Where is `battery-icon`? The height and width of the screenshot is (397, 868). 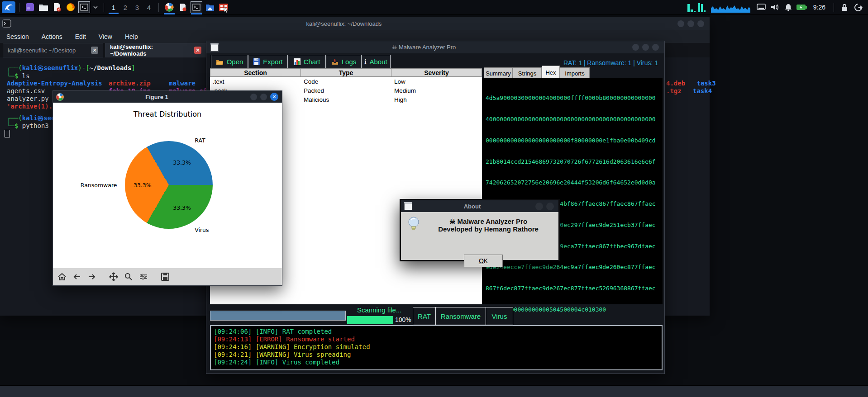
battery-icon is located at coordinates (802, 7).